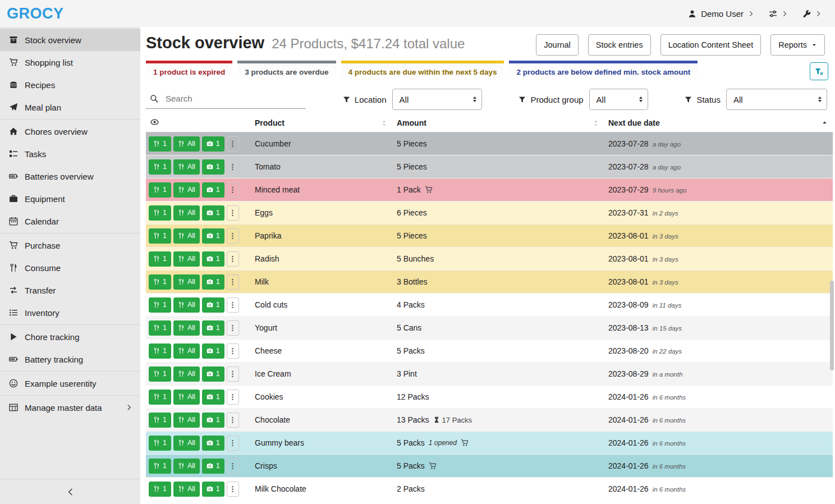  I want to click on product-name: Cucumber, so click(273, 144).